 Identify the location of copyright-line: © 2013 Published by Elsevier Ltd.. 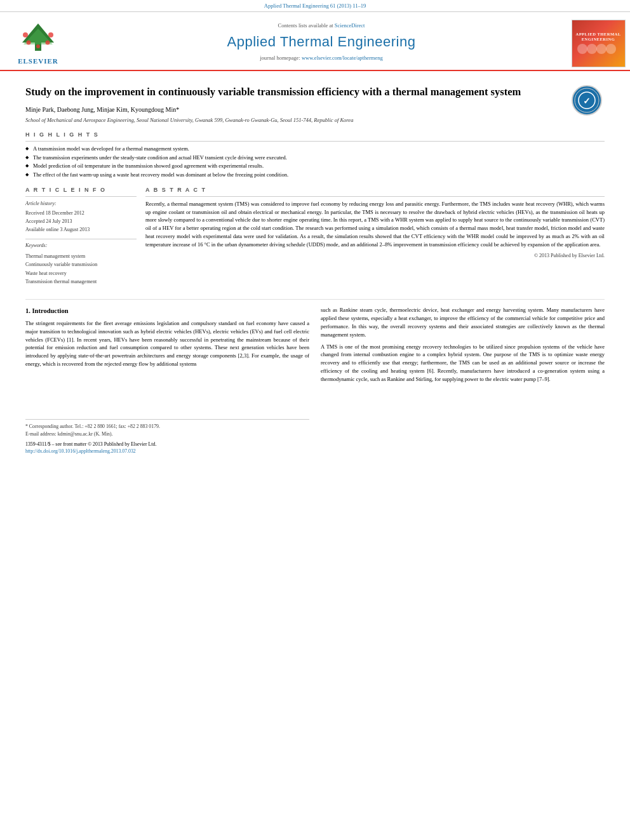
(375, 255).